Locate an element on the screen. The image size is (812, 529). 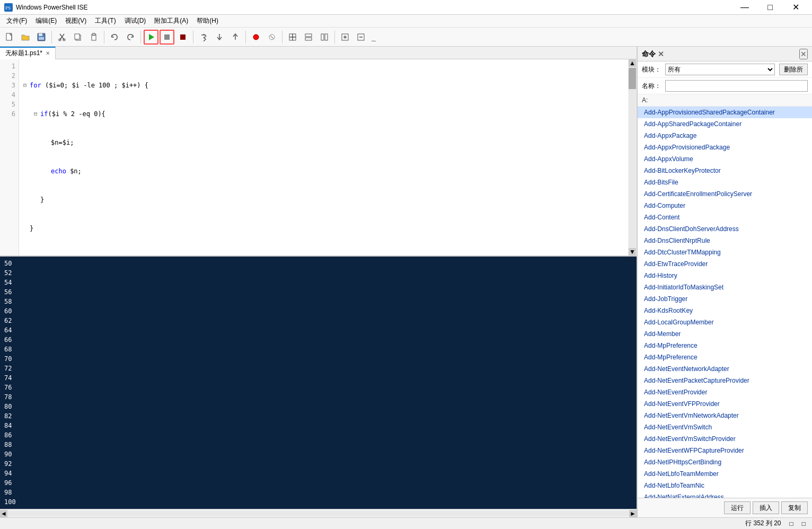
scroll-up-btn: ▲ is located at coordinates (632, 63).